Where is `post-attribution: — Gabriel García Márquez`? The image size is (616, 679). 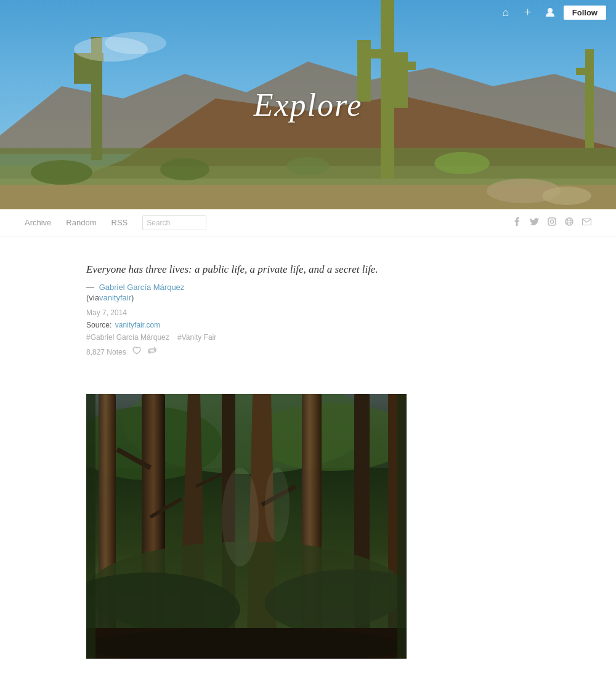 post-attribution: — Gabriel García Márquez is located at coordinates (308, 287).